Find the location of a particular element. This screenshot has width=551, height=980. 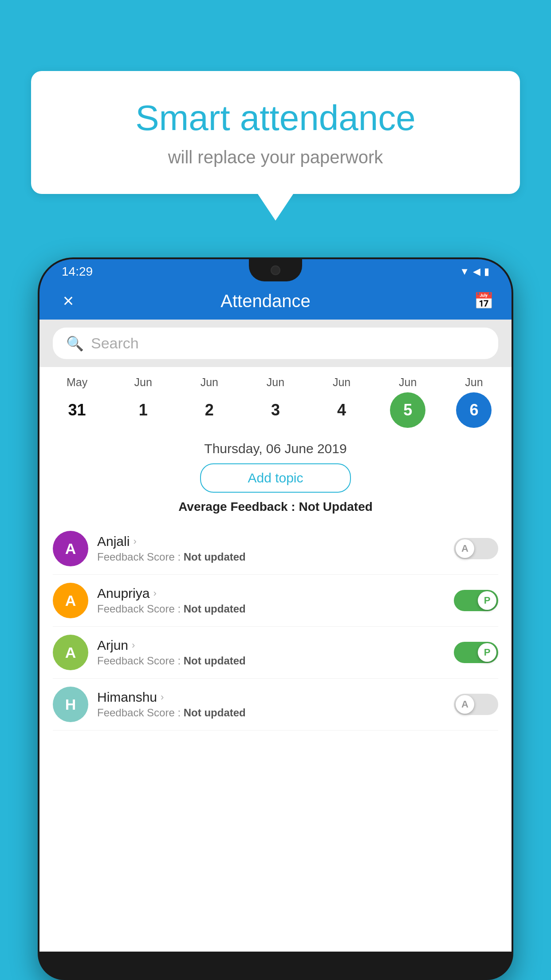

student-feedback-0: Feedback Score : Not updated is located at coordinates (271, 557).